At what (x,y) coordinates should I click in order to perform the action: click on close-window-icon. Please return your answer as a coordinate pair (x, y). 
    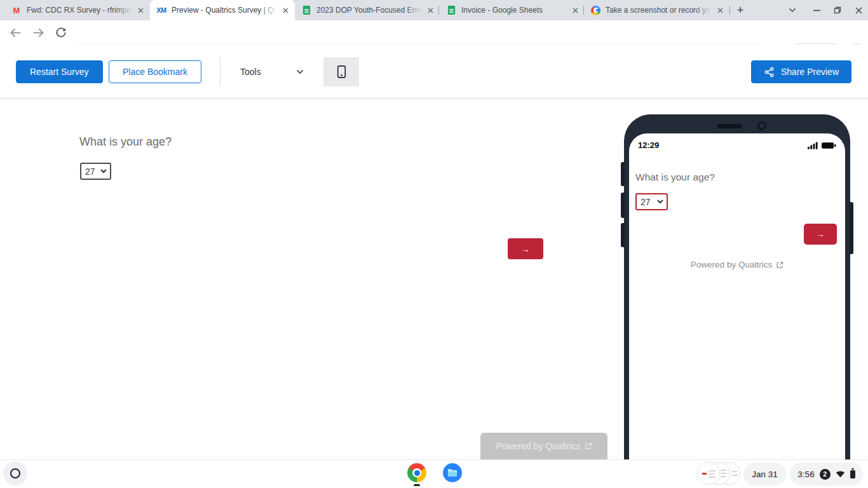
    Looking at the image, I should click on (858, 10).